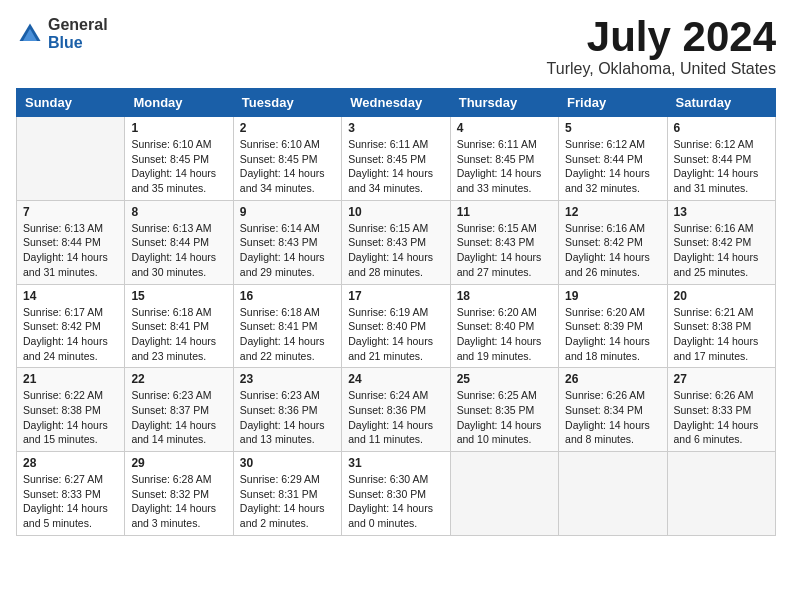  I want to click on page-header: General Blue July 2024 Turley, Oklahoma,…, so click(396, 47).